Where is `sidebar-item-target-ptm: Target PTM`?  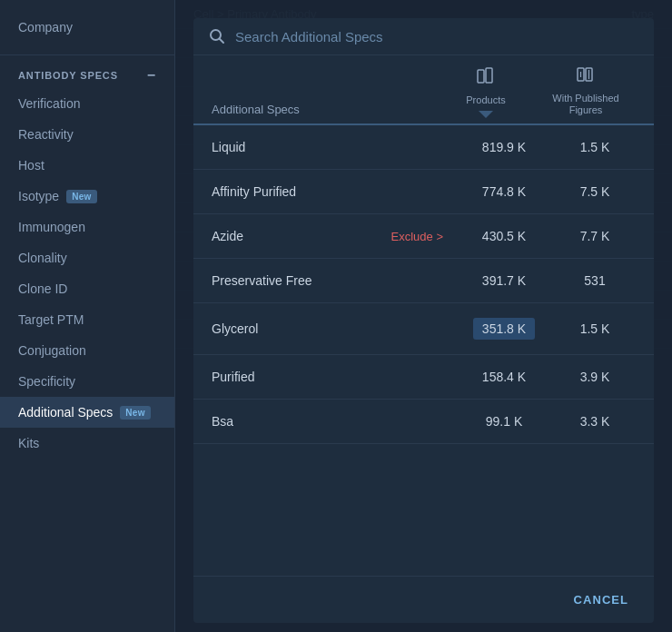
sidebar-item-target-ptm: Target PTM is located at coordinates (87, 320).